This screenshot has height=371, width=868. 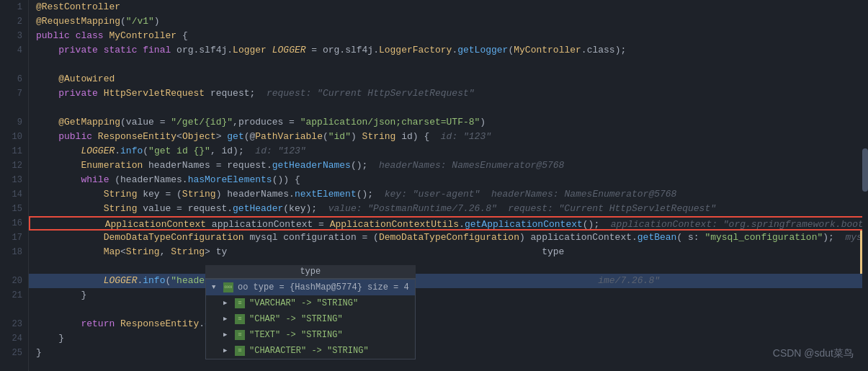 What do you see at coordinates (227, 319) in the screenshot?
I see `item2-arrow: ▶` at bounding box center [227, 319].